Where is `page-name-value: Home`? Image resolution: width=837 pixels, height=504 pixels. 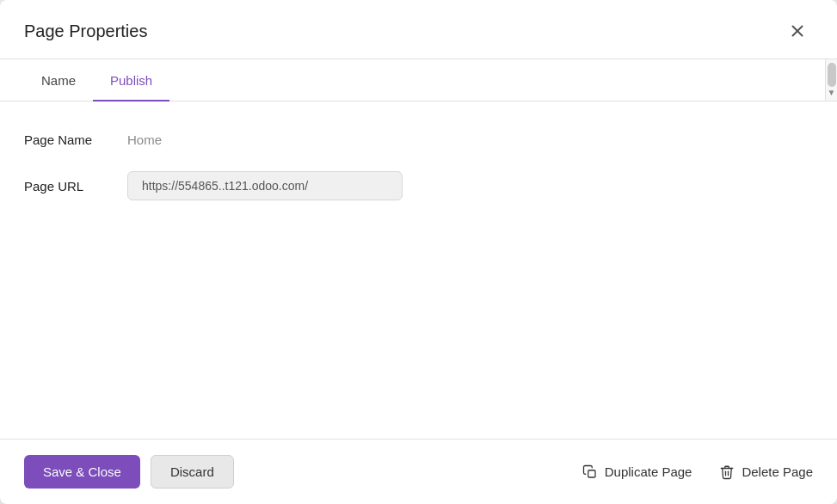 page-name-value: Home is located at coordinates (145, 139).